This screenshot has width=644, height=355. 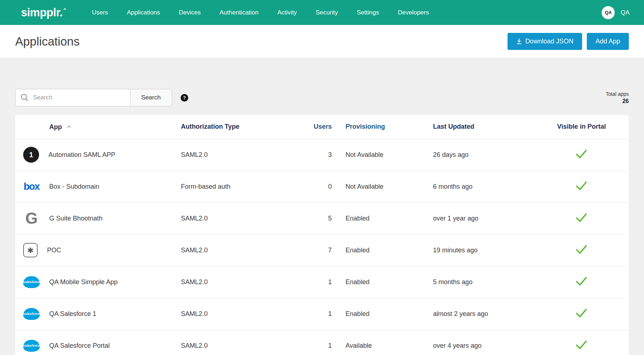 I want to click on page-header: Applications Download JSON Add App, so click(x=322, y=42).